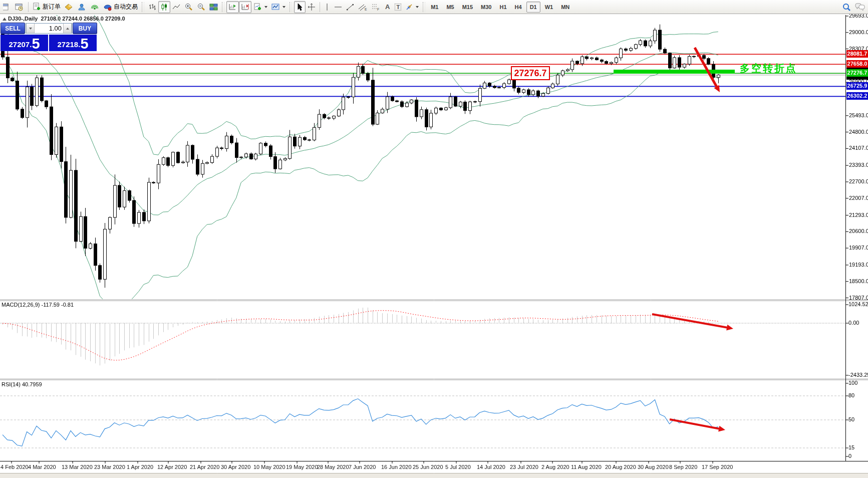 This screenshot has height=478, width=868. I want to click on date-axis-label: 2 Aug 2020, so click(555, 467).